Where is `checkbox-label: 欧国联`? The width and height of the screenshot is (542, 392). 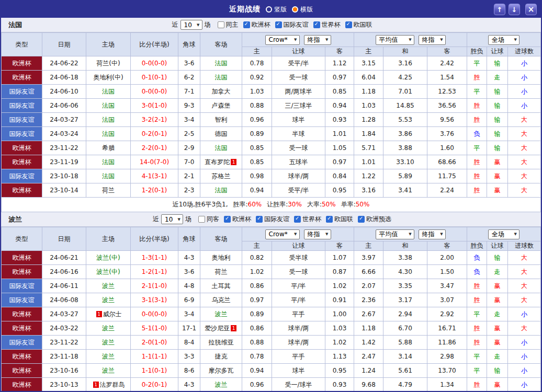 checkbox-label: 欧国联 is located at coordinates (363, 25).